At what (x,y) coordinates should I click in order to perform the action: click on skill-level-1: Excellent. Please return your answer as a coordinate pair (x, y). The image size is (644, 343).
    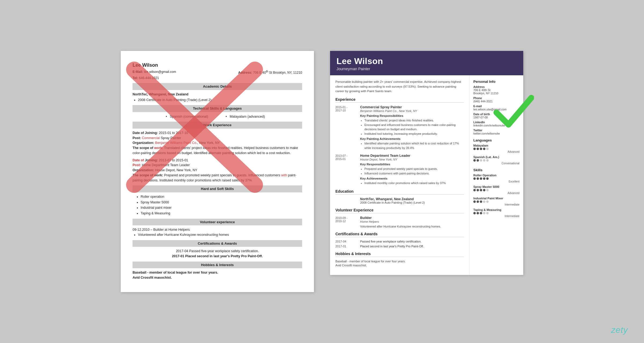
    Looking at the image, I should click on (496, 182).